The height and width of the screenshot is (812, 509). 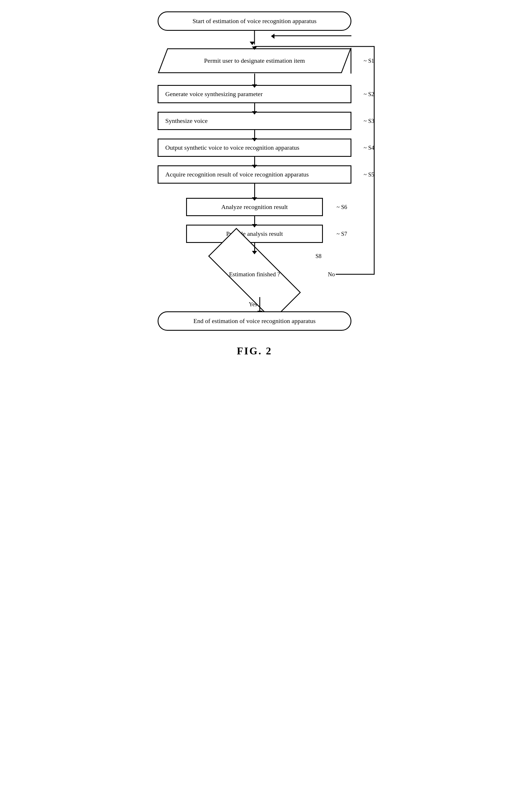 I want to click on arrow-s1-s2, so click(x=254, y=79).